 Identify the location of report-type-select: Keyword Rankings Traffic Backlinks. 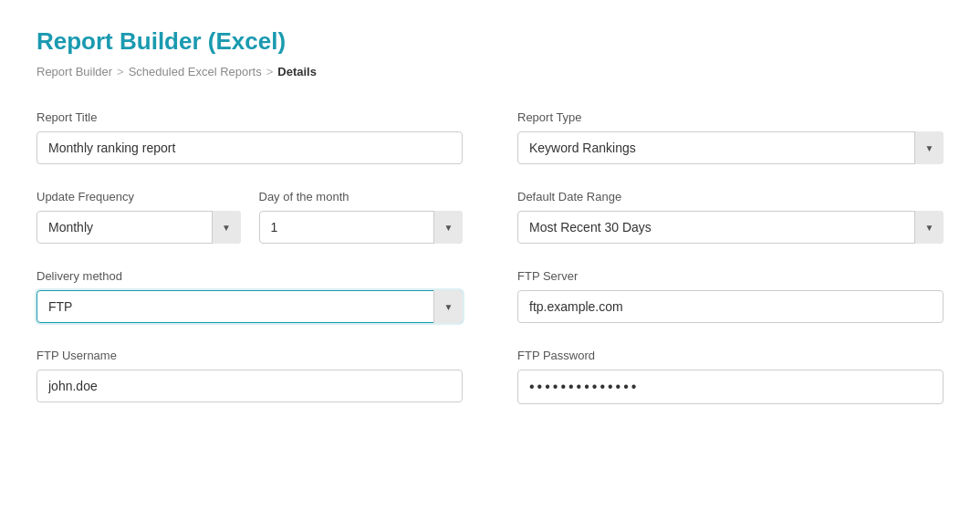
(730, 148).